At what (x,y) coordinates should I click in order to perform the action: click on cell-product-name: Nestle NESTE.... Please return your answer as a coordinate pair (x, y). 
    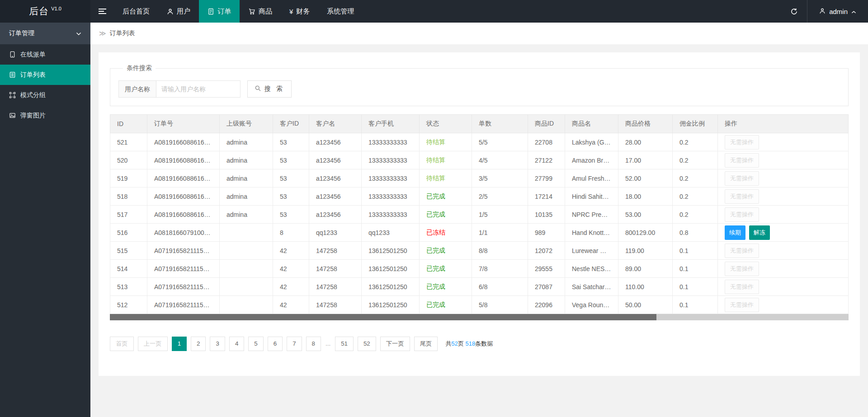
    Looking at the image, I should click on (592, 269).